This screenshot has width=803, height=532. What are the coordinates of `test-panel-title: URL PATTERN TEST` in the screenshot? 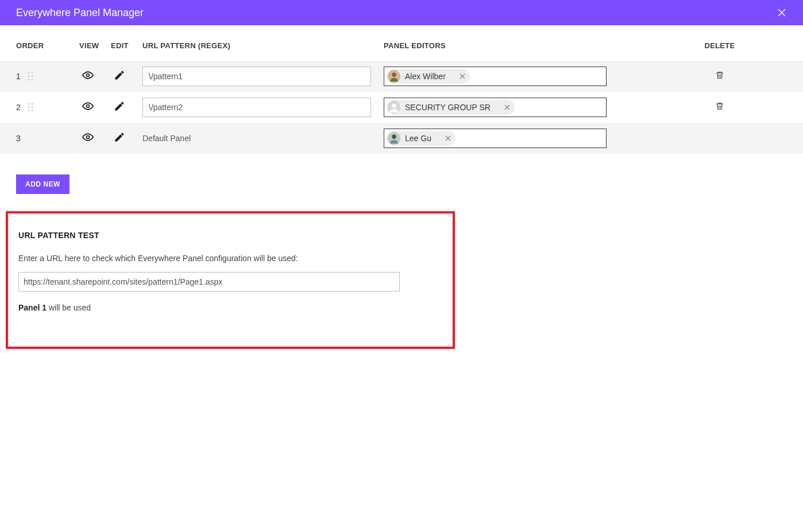 It's located at (230, 235).